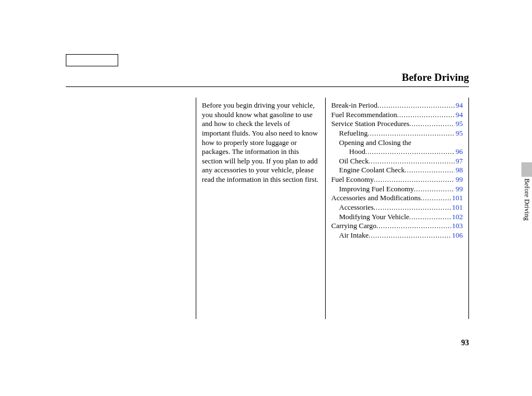 Image resolution: width=532 pixels, height=396 pixels. What do you see at coordinates (458, 171) in the screenshot?
I see `toc-entry-page-link: 98` at bounding box center [458, 171].